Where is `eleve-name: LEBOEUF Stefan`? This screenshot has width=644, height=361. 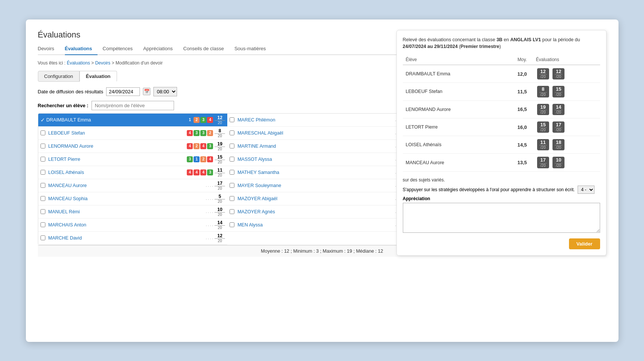
eleve-name: LEBOEUF Stefan is located at coordinates (451, 91).